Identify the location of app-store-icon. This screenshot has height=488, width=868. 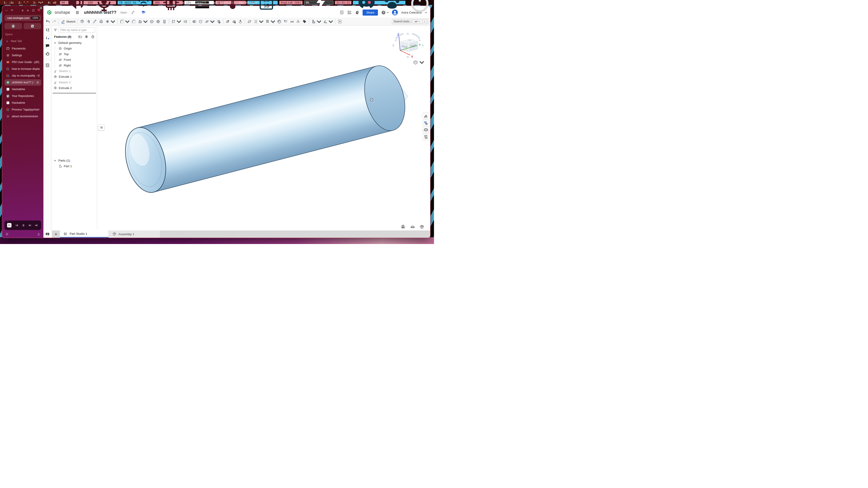
(349, 12).